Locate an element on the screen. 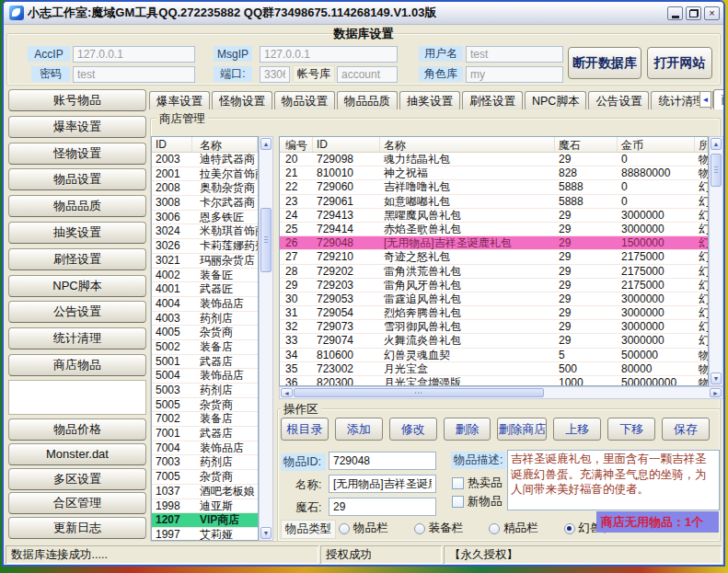 This screenshot has width=728, height=573. table-row: 23729061如意嘟嘟礼包58880幻兽 is located at coordinates (493, 202).